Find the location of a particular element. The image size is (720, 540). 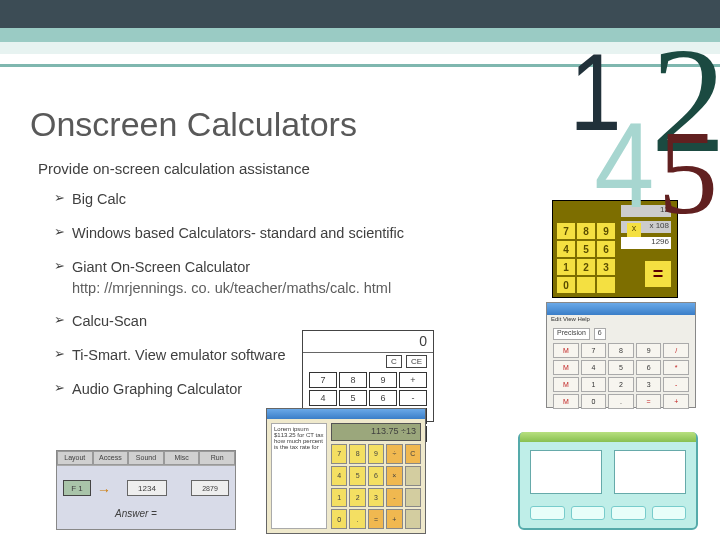

bullet-label: Audio Graphing Calculator is located at coordinates (157, 389).